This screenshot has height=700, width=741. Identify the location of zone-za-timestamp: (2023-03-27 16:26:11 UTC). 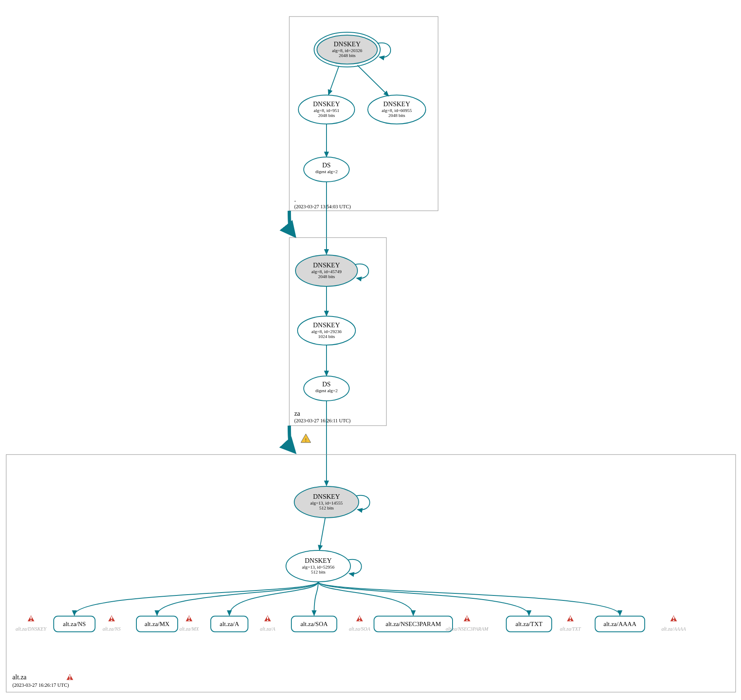
(322, 421).